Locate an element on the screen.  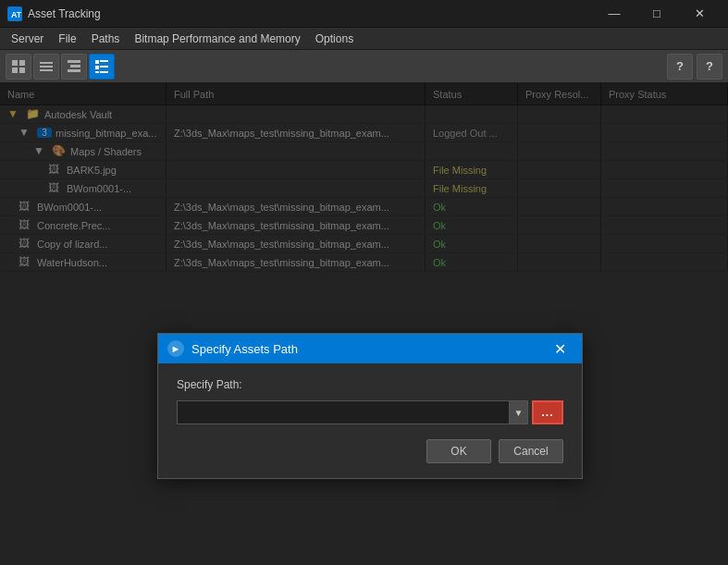
close-button: ✕ is located at coordinates (699, 14).